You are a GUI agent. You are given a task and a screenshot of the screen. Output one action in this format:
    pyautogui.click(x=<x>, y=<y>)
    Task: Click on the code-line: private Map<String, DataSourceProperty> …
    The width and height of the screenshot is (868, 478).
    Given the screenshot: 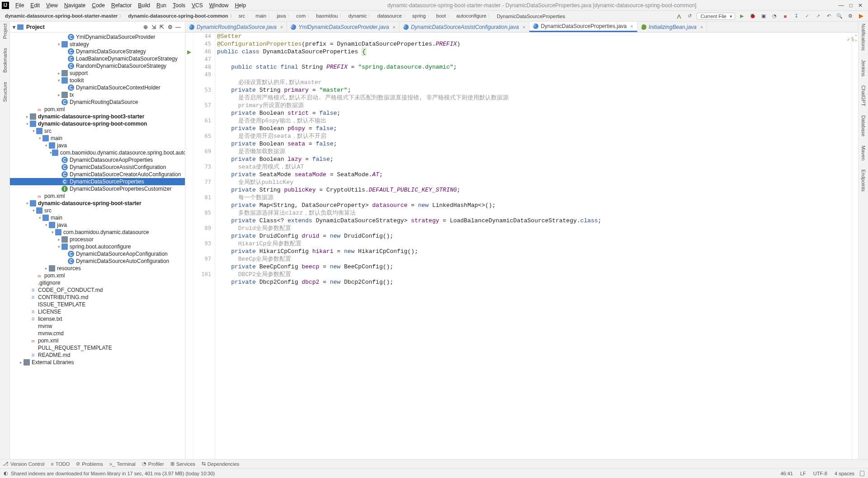 What is the action you would take?
    pyautogui.click(x=533, y=205)
    